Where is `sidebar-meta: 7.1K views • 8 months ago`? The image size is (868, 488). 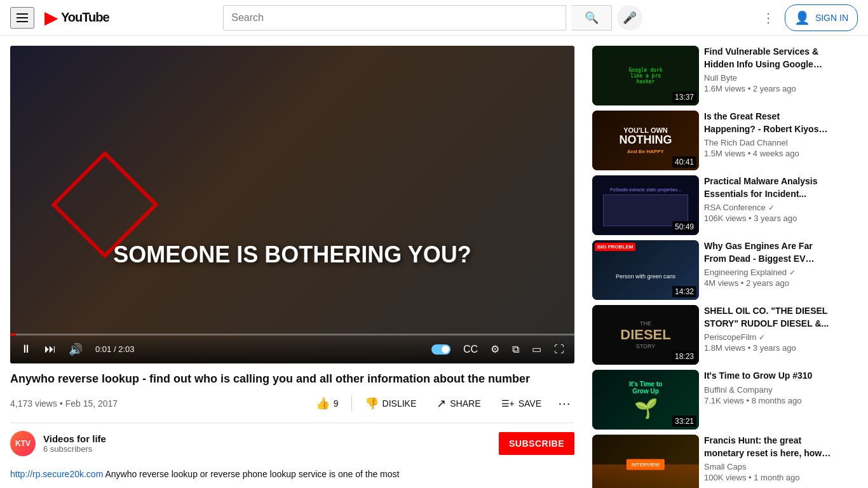 sidebar-meta: 7.1K views • 8 months ago is located at coordinates (768, 400).